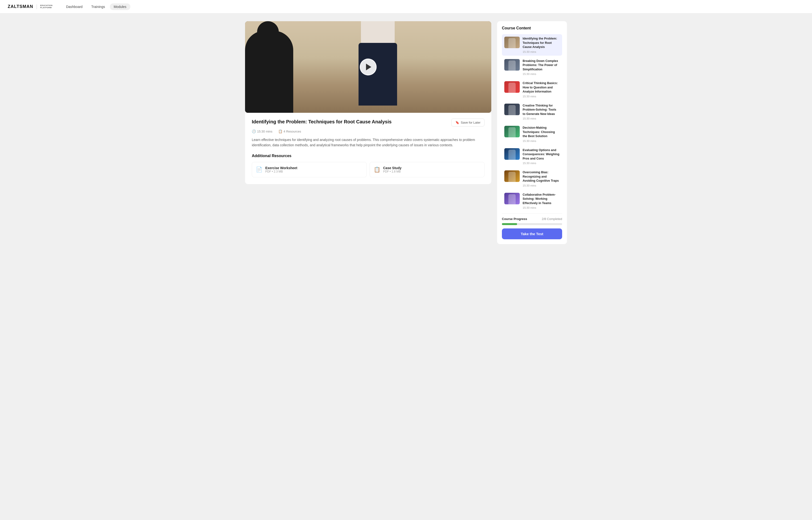 Image resolution: width=812 pixels, height=520 pixels. Describe the element at coordinates (98, 7) in the screenshot. I see `nav-trainings: Trainings` at that location.